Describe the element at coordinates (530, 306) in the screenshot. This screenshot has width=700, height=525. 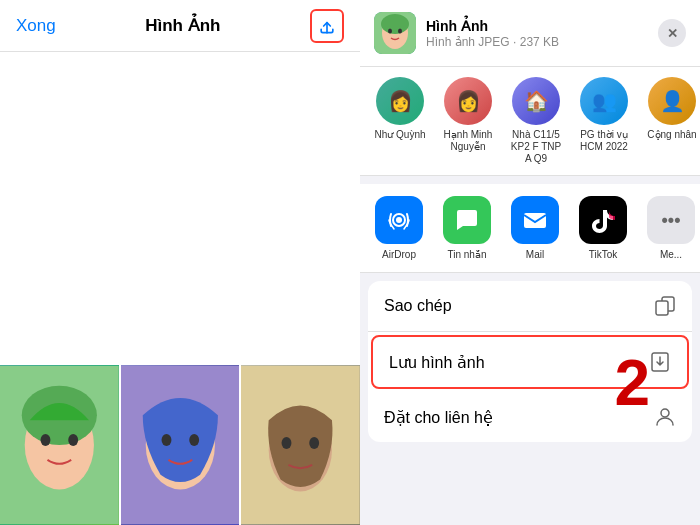
I see `action-copy: Sao chép` at that location.